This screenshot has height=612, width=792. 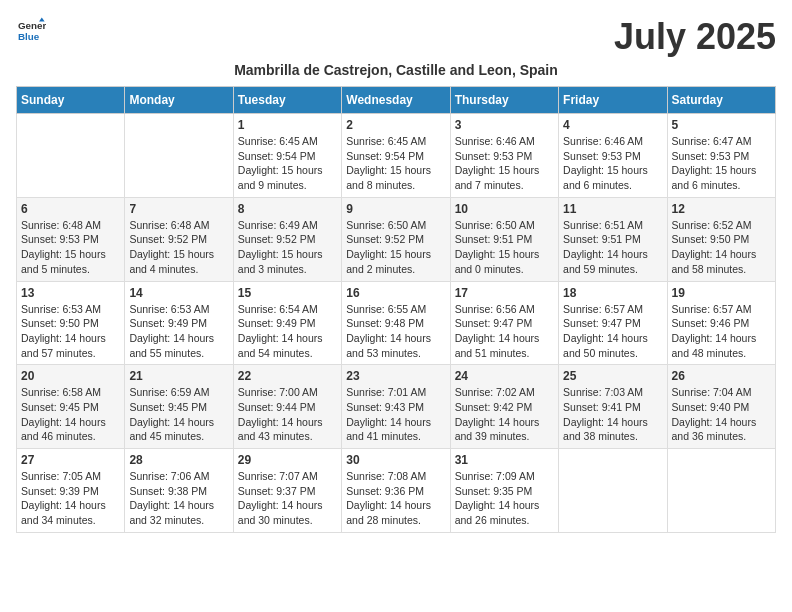 What do you see at coordinates (288, 414) in the screenshot?
I see `day-info: Sunrise: 7:00 AM Sunset: 9:44 PM Dayligh…` at bounding box center [288, 414].